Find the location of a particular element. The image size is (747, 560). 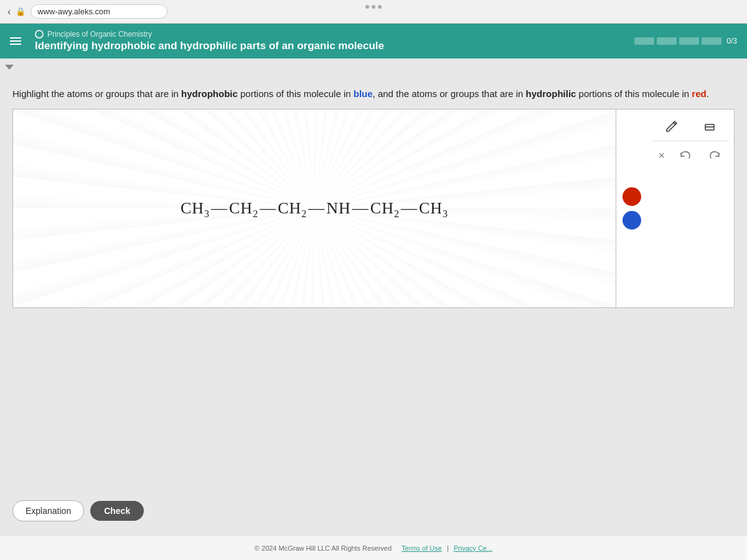

nh-group: NH is located at coordinates (339, 208).